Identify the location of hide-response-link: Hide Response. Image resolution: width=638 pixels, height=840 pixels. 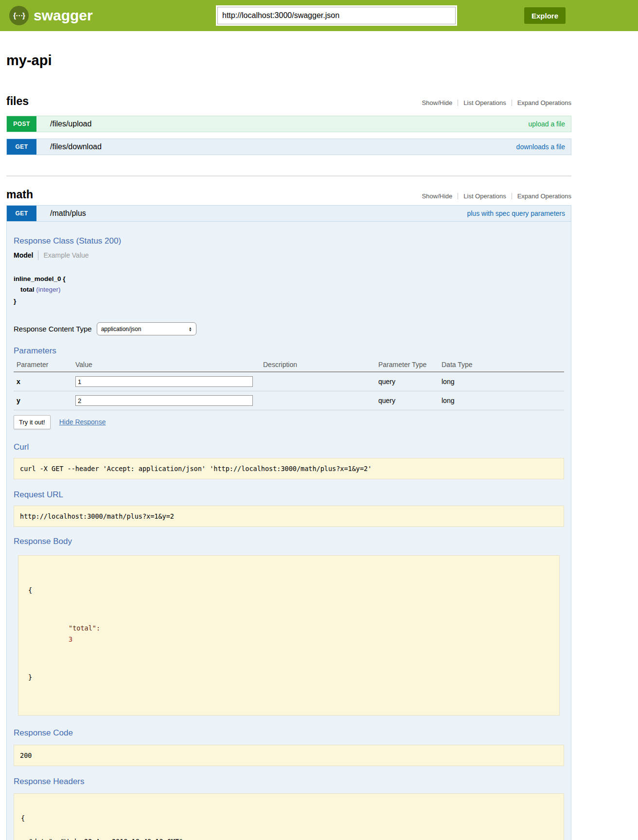
(83, 422).